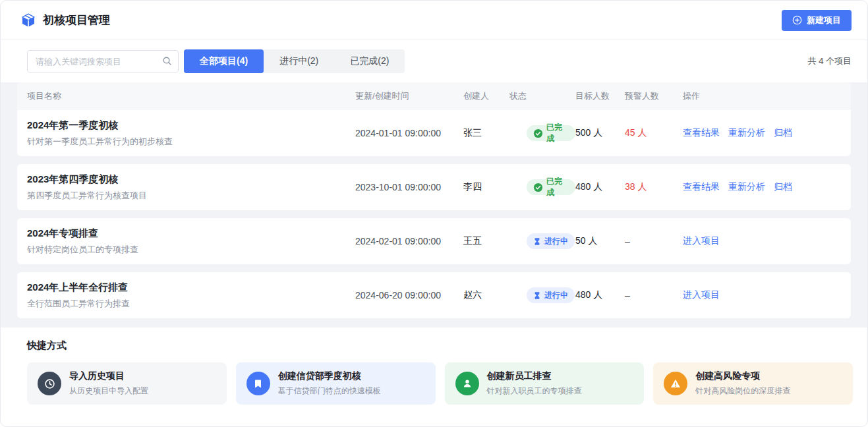 Image resolution: width=868 pixels, height=427 pixels. Describe the element at coordinates (535, 376) in the screenshot. I see `shortcut-title: 创建新员工排查` at that location.